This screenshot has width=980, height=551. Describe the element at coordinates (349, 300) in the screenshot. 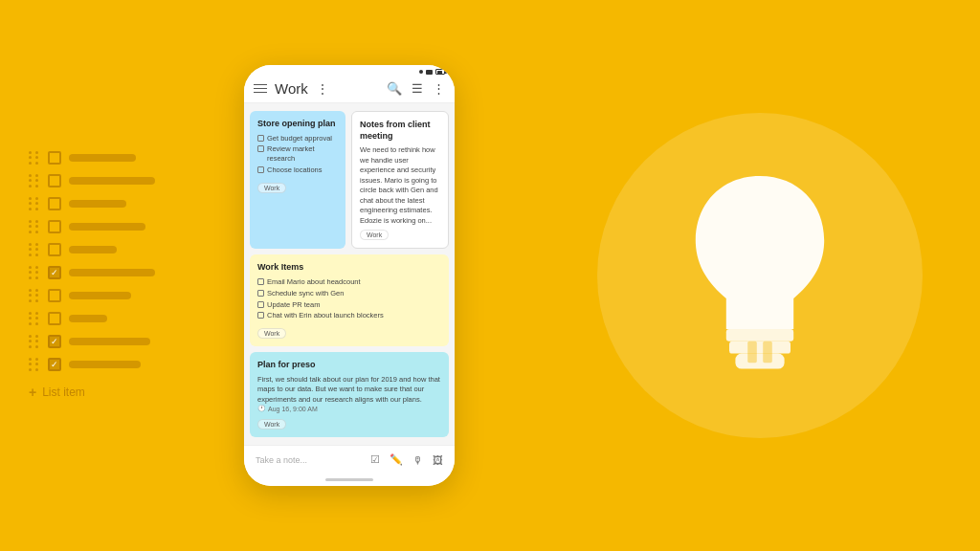

I see `note-work-items: Work Items Email Mario about headcount S…` at that location.